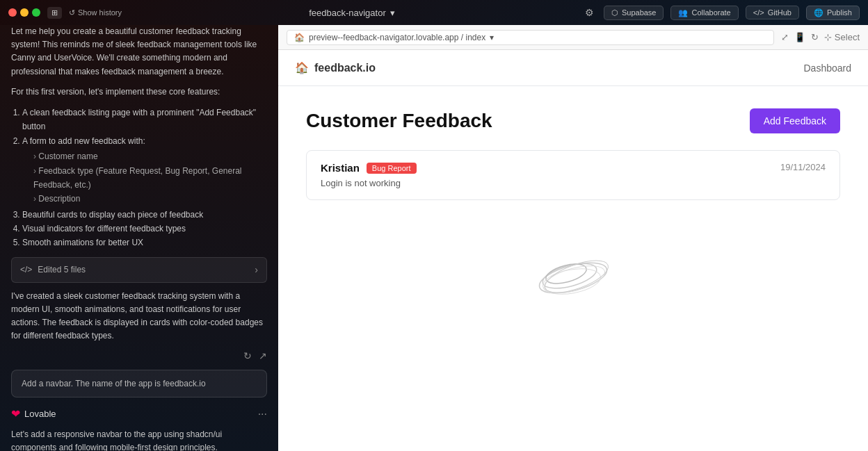 Image resolution: width=868 pixels, height=451 pixels. I want to click on page-title: Customer Feedback, so click(399, 121).